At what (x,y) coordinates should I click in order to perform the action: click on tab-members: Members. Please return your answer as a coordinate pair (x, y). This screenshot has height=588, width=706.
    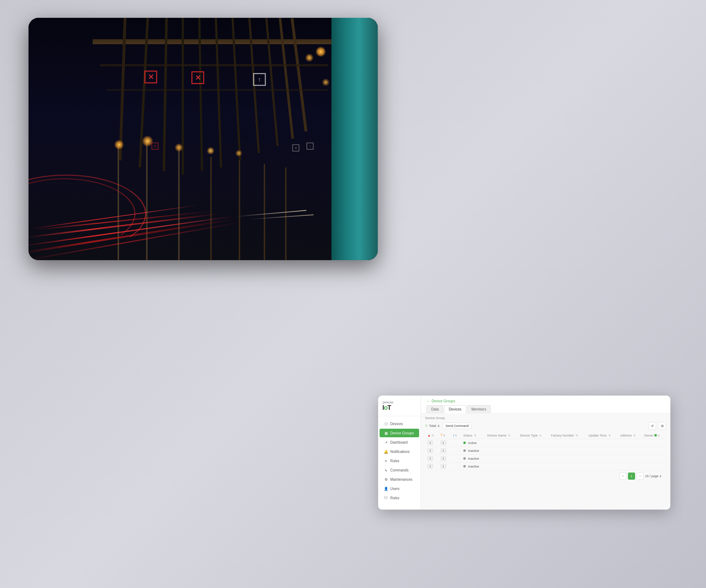
    Looking at the image, I should click on (479, 409).